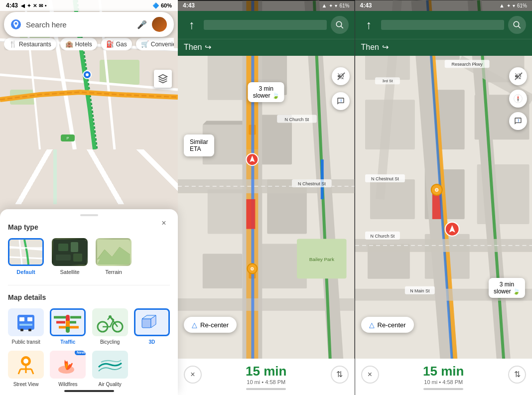  Describe the element at coordinates (193, 375) in the screenshot. I see `cancel-button-left: ×` at that location.